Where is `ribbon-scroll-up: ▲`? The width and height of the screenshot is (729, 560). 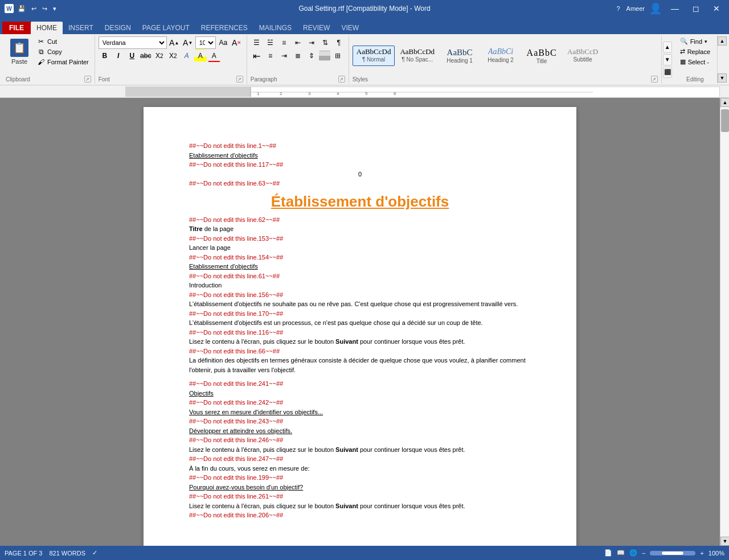
ribbon-scroll-up: ▲ is located at coordinates (722, 41).